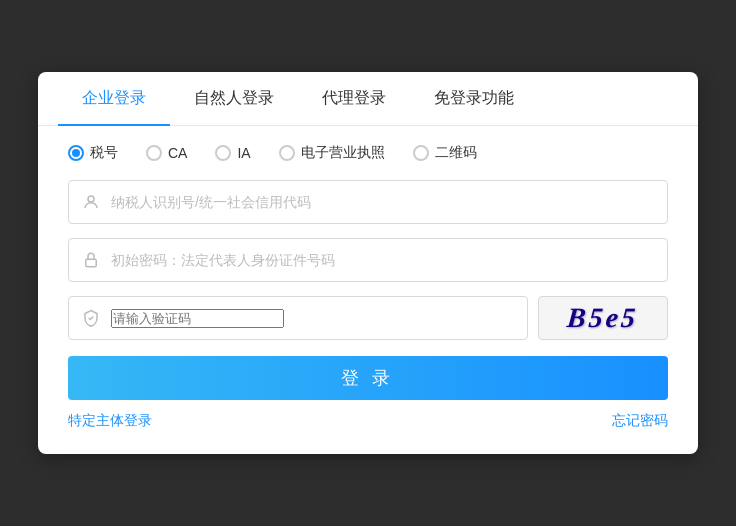 The width and height of the screenshot is (736, 526). What do you see at coordinates (91, 260) in the screenshot?
I see `lock-icon` at bounding box center [91, 260].